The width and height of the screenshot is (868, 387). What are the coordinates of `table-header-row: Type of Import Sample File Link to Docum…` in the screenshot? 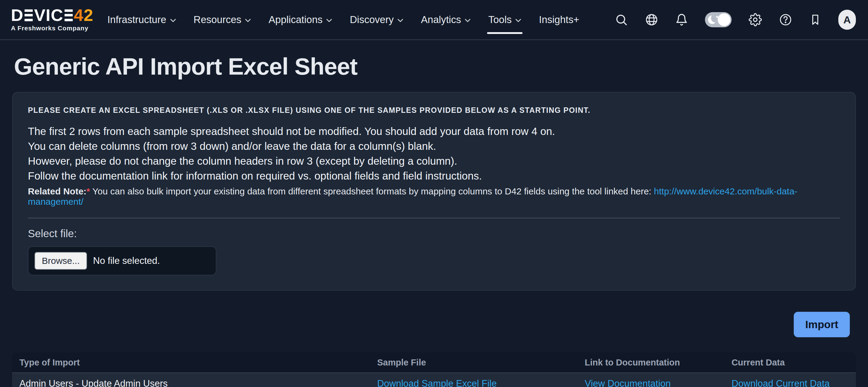 It's located at (434, 362).